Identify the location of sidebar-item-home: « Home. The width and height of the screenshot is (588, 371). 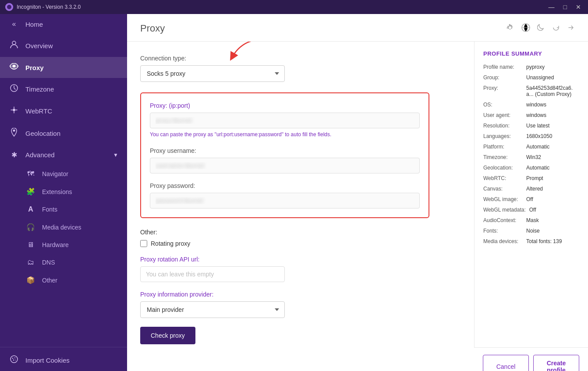
(64, 24).